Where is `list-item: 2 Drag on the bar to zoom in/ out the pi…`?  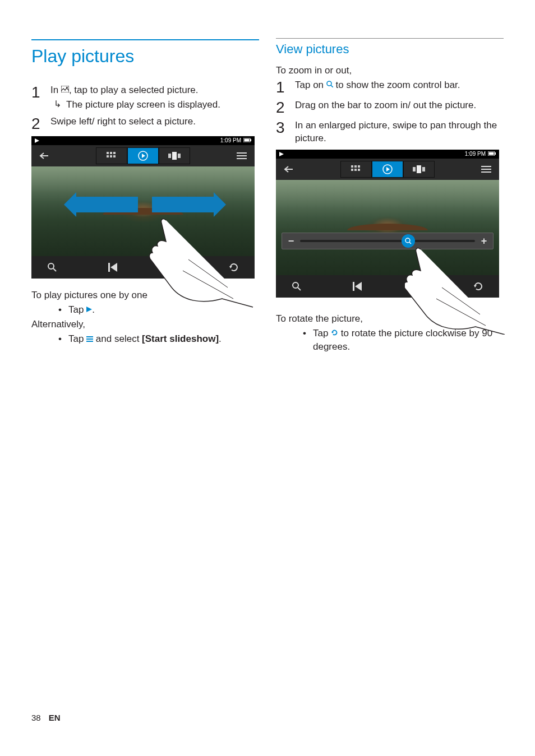
list-item: 2 Drag on the bar to zoom in/ out the pi… is located at coordinates (390, 107).